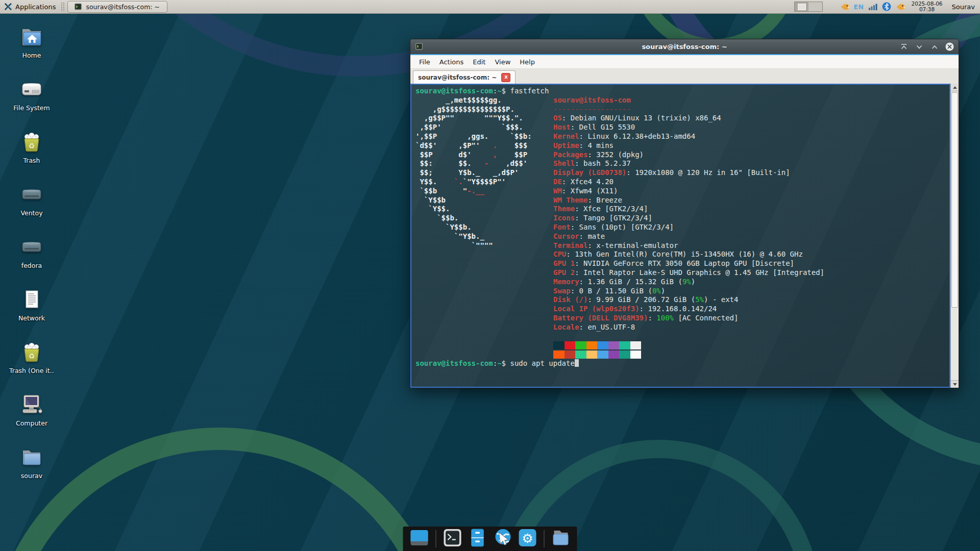 This screenshot has height=551, width=980. What do you see at coordinates (506, 78) in the screenshot?
I see `tab-close-icon: x` at bounding box center [506, 78].